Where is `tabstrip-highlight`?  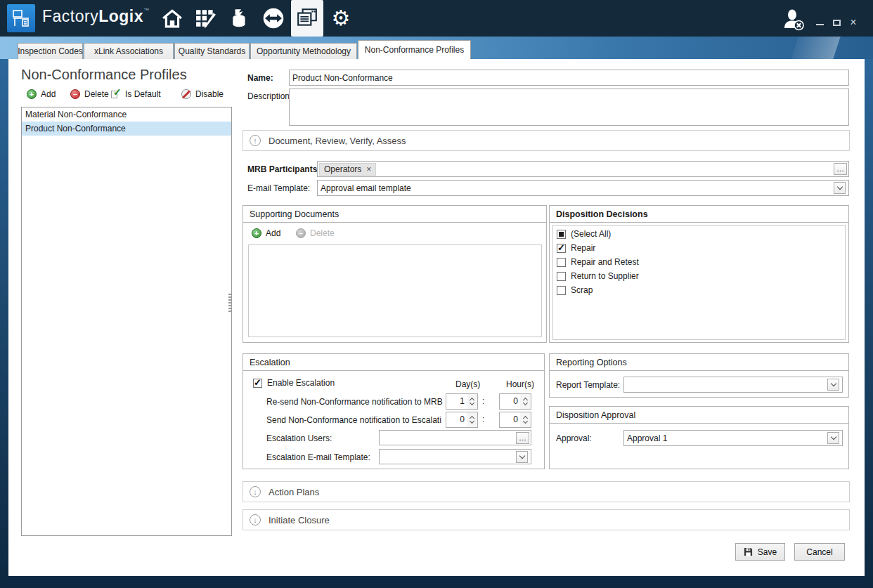 tabstrip-highlight is located at coordinates (815, 48).